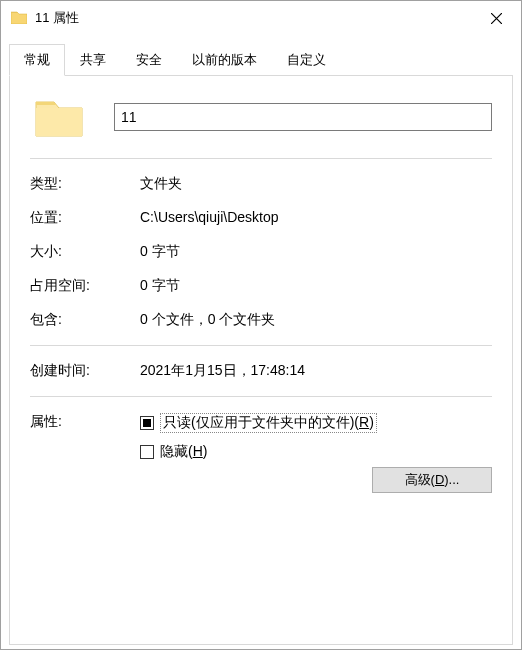 Image resolution: width=522 pixels, height=650 pixels. Describe the element at coordinates (261, 286) in the screenshot. I see `sizeondisk-row: 占用空间: 0 字节` at that location.